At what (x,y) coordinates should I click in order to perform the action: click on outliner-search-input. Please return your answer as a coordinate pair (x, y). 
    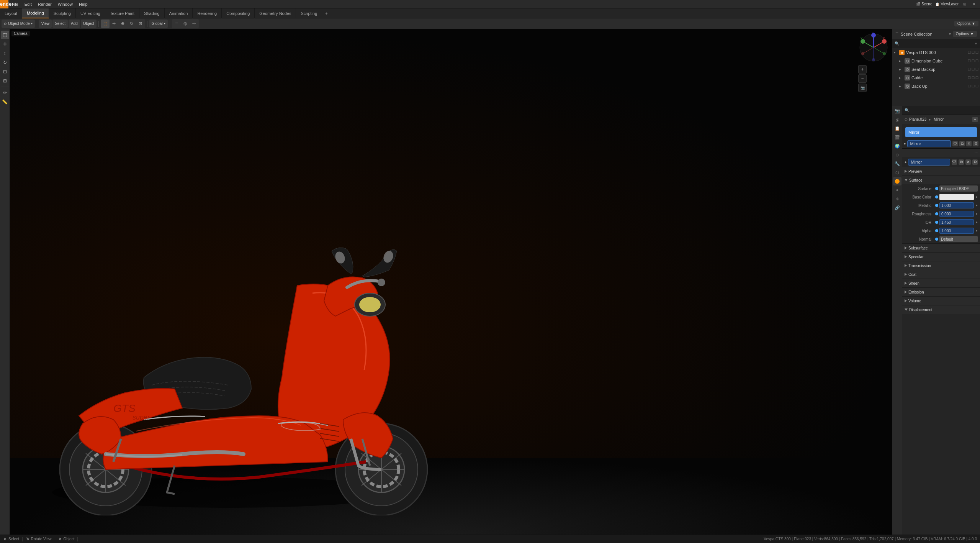
    Looking at the image, I should click on (937, 44).